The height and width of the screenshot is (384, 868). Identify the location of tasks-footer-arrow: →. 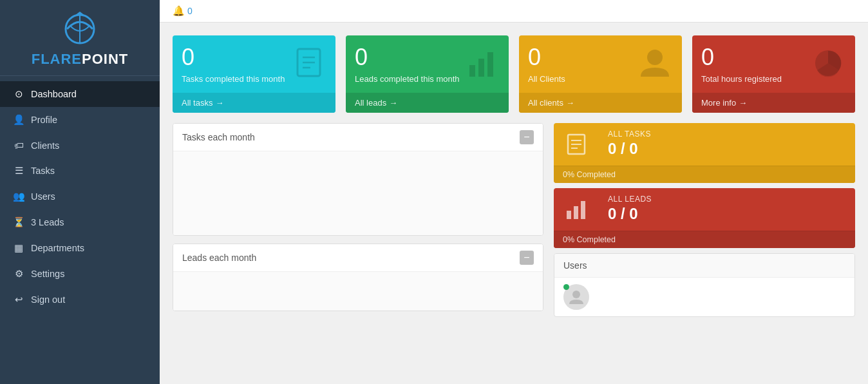
(219, 103).